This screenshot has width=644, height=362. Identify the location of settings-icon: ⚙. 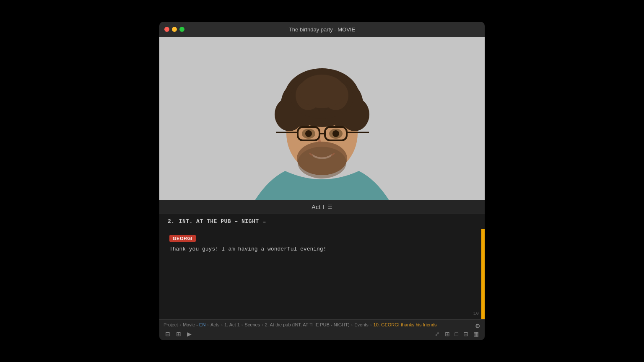
(478, 326).